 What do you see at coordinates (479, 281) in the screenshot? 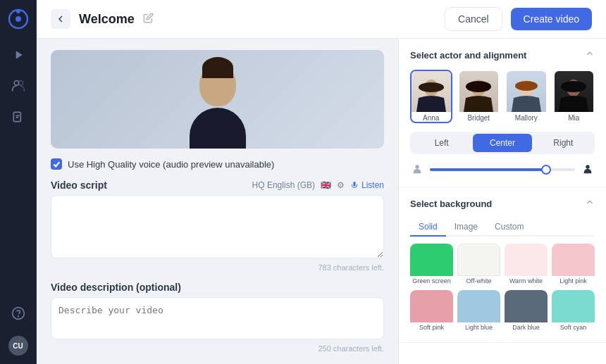
I see `color-label-off-white: Off-white` at bounding box center [479, 281].